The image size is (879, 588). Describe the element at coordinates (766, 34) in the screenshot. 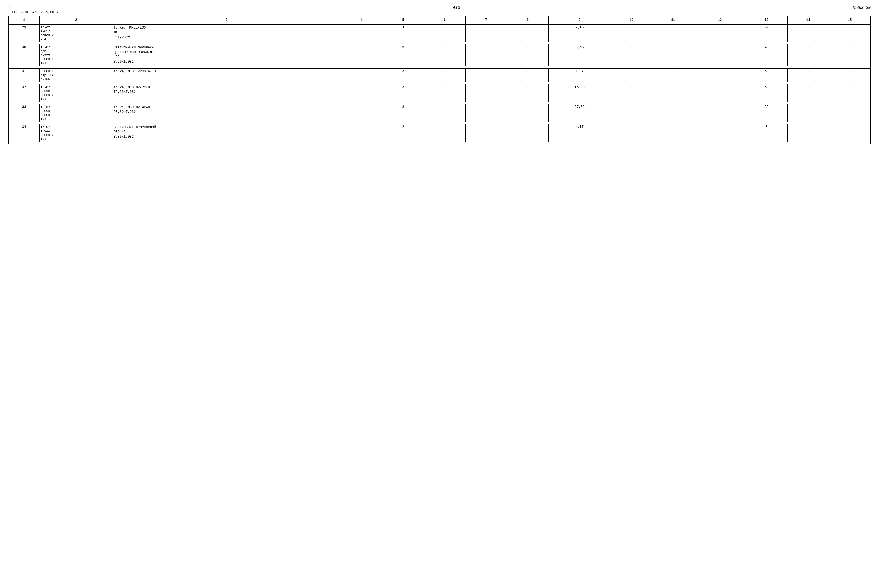

I see `row-col-13: 22` at that location.